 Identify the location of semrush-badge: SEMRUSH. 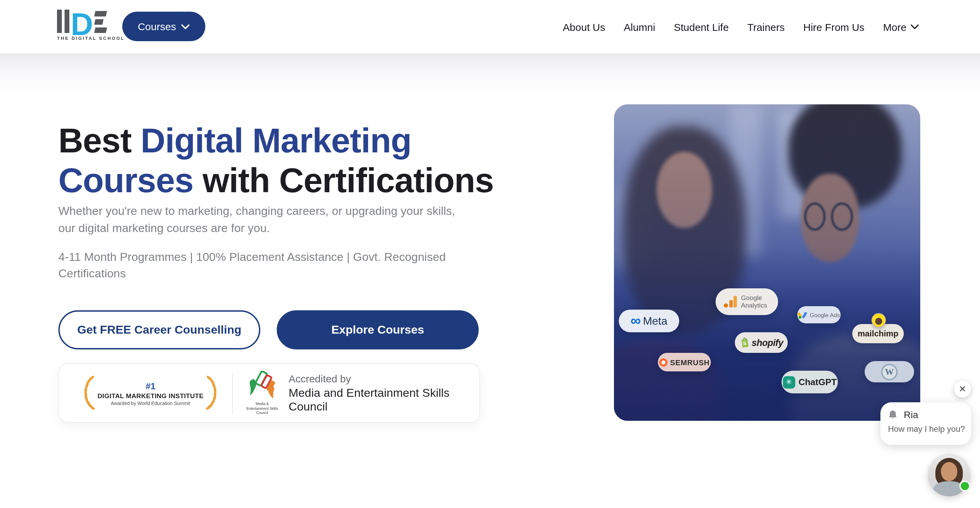
(684, 362).